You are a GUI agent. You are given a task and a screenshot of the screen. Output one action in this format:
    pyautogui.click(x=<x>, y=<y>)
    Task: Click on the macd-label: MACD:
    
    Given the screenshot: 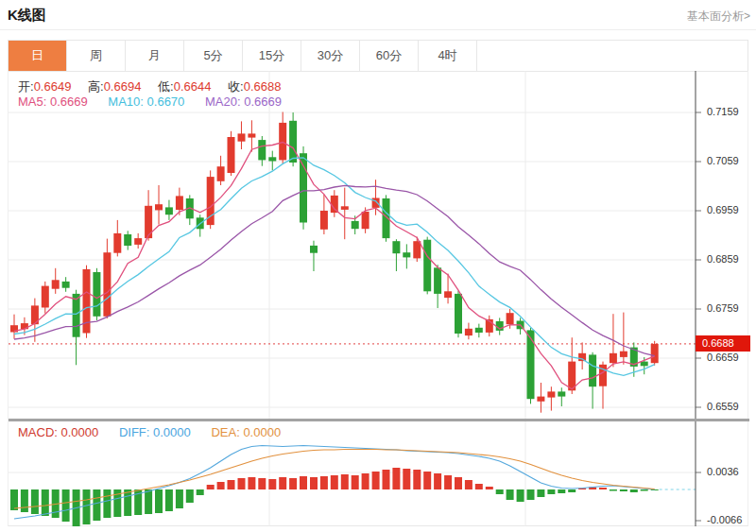 What is the action you would take?
    pyautogui.click(x=38, y=433)
    